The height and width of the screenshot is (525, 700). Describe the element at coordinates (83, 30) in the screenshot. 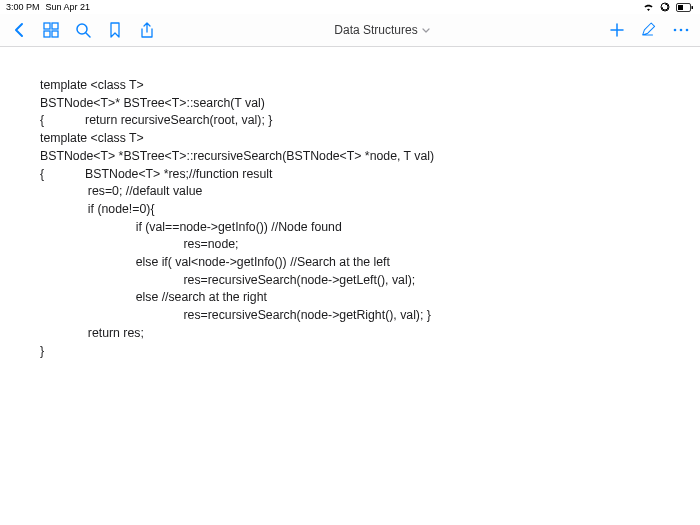

I see `search-button` at that location.